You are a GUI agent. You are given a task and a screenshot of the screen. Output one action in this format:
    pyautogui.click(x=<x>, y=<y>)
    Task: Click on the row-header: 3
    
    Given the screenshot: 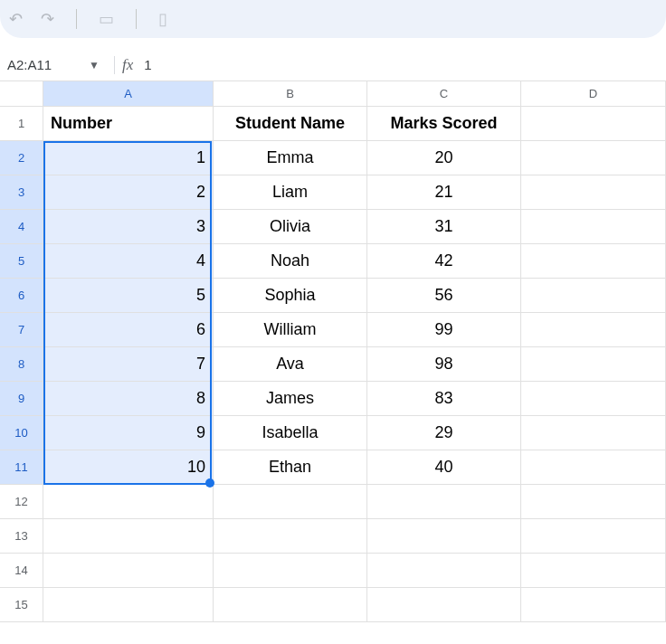 What is the action you would take?
    pyautogui.click(x=22, y=193)
    